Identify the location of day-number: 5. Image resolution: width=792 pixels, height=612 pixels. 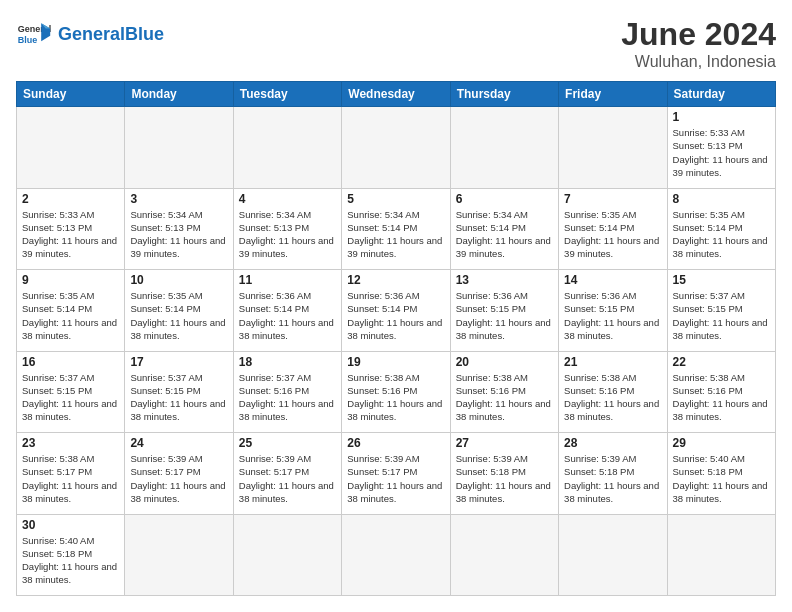
(396, 199).